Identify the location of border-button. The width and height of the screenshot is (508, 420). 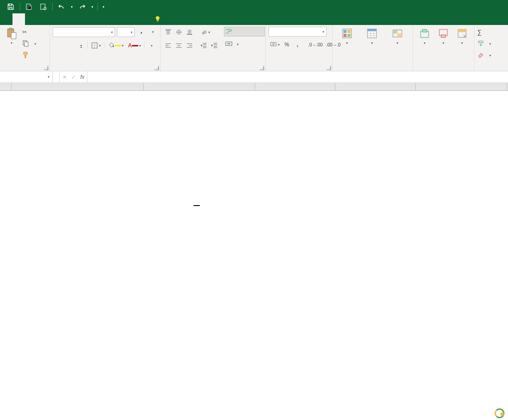
(96, 45).